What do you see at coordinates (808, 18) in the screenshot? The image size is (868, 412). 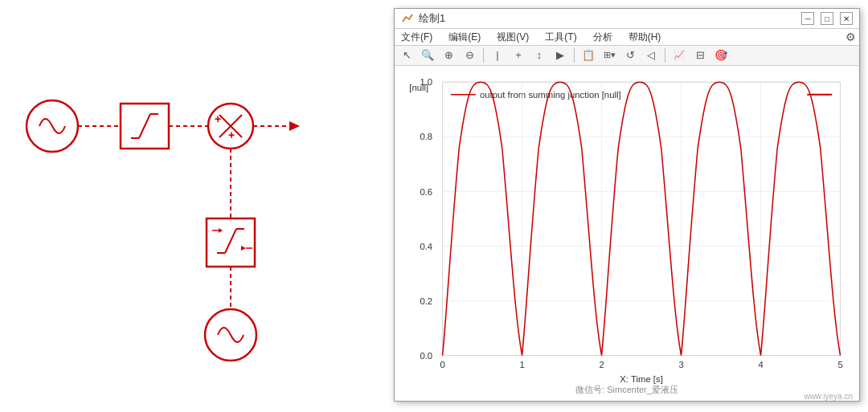 I see `minimize-button: ─` at bounding box center [808, 18].